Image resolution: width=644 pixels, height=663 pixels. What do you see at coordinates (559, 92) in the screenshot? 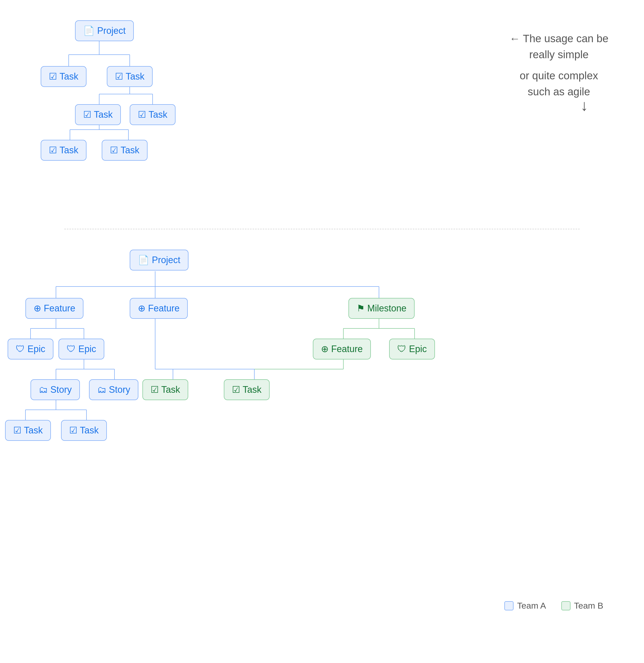
I see `annotation-line4: such as agile` at bounding box center [559, 92].